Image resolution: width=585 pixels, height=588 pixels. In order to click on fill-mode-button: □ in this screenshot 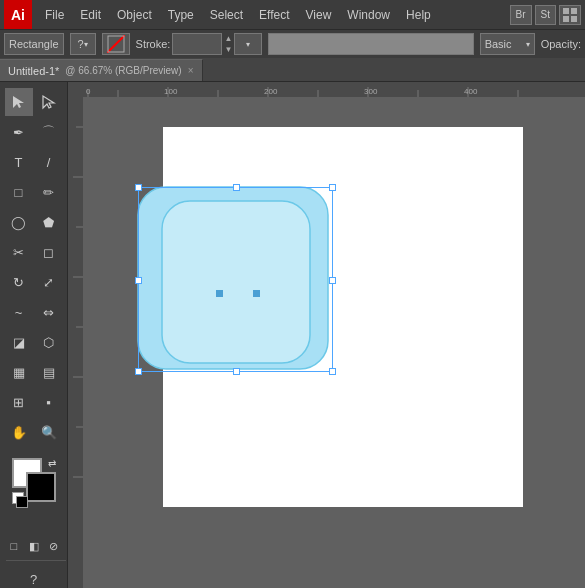, I will do `click(14, 546)`.